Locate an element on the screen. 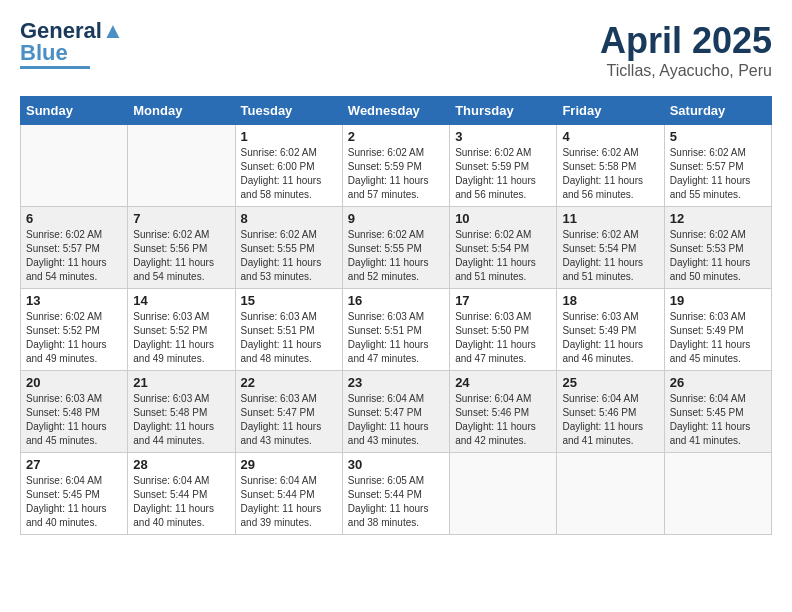 This screenshot has height=612, width=792. day-number: 13 is located at coordinates (74, 300).